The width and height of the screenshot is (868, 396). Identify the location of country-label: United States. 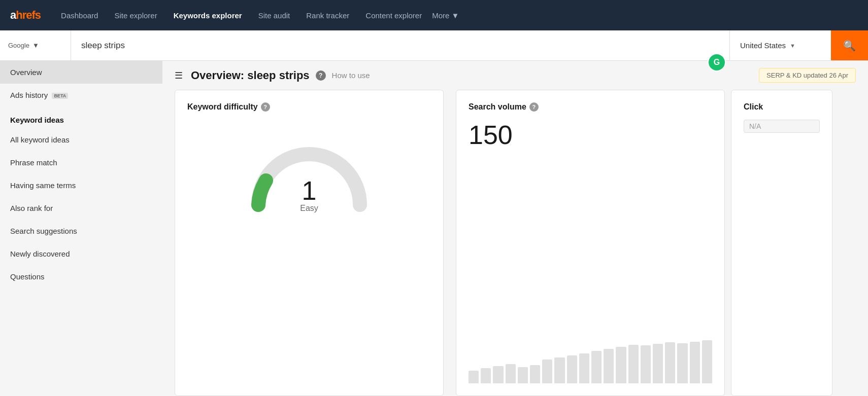
(763, 46).